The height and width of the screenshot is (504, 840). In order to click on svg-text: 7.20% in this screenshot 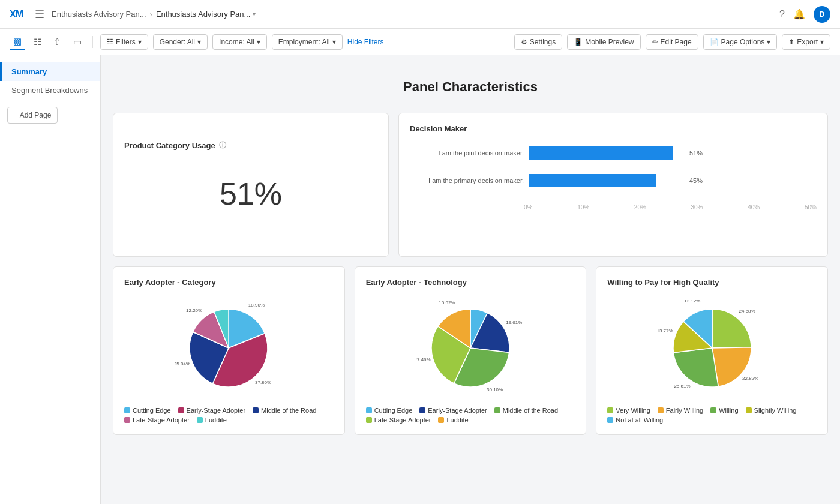, I will do `click(481, 300)`.